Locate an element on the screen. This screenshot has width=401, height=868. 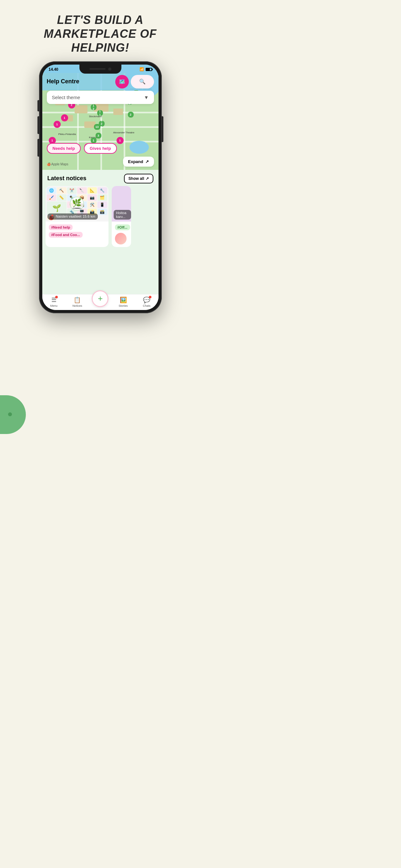
map-marker-green: 3 is located at coordinates (98, 135).